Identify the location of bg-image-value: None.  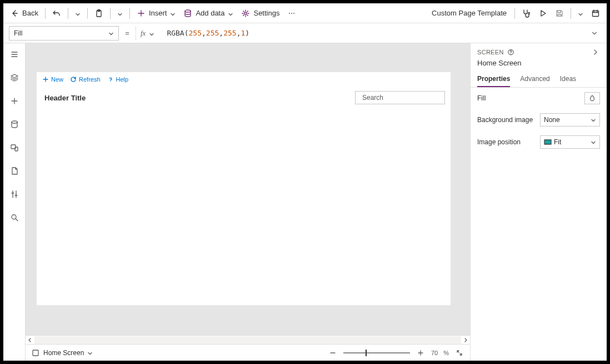
(552, 120).